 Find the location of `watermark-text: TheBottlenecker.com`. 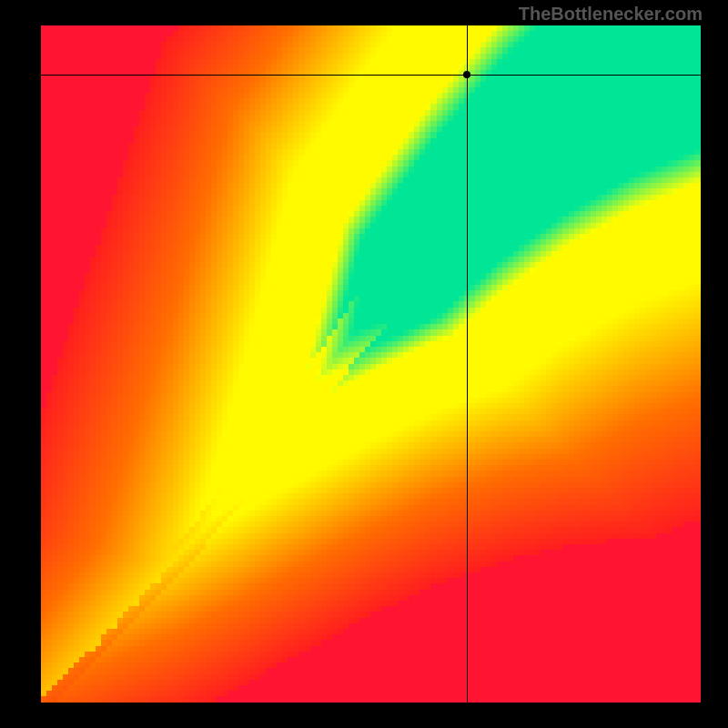

watermark-text: TheBottlenecker.com is located at coordinates (611, 15).